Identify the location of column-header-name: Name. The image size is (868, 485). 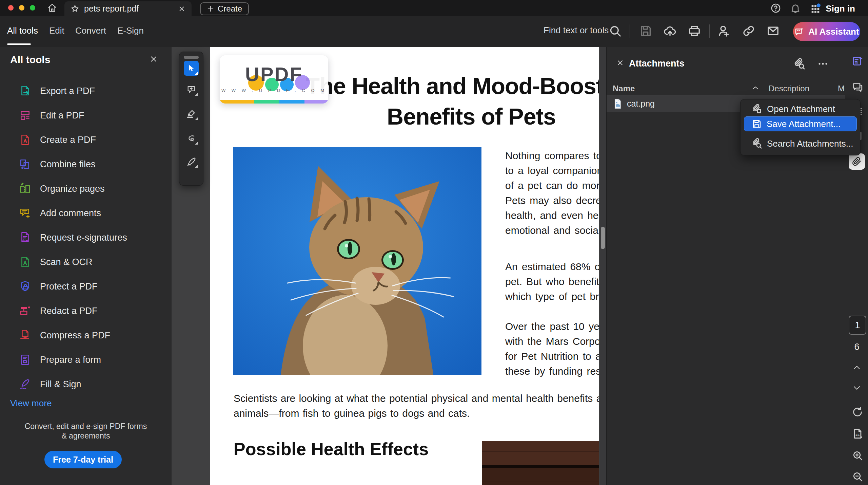
(624, 89).